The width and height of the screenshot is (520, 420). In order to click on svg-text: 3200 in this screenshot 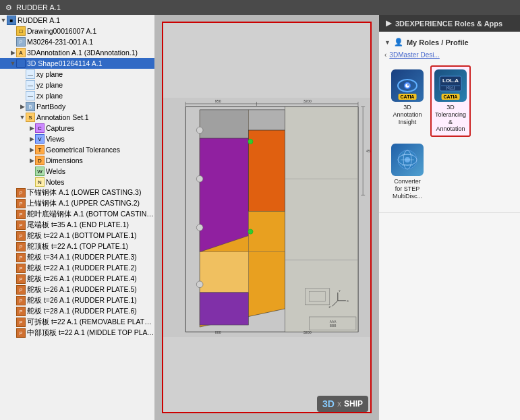, I will do `click(308, 101)`.